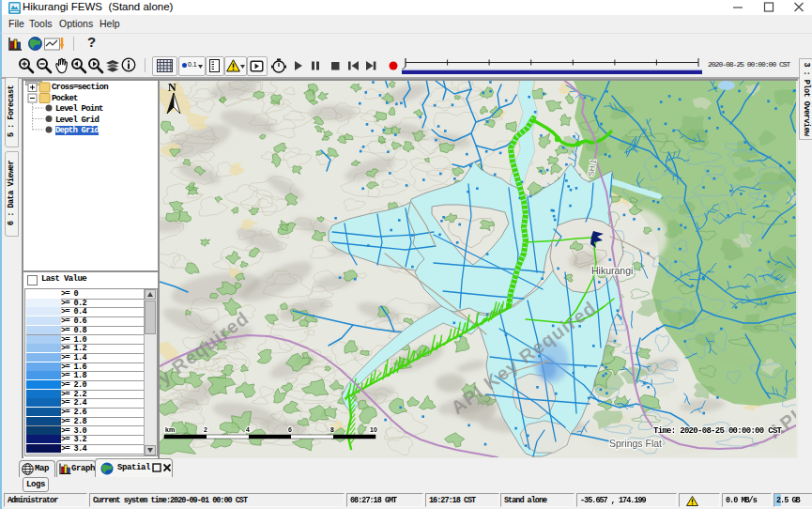  I want to click on svg-text: Time: 2020-08-25 00:00:00 CST, so click(718, 431).